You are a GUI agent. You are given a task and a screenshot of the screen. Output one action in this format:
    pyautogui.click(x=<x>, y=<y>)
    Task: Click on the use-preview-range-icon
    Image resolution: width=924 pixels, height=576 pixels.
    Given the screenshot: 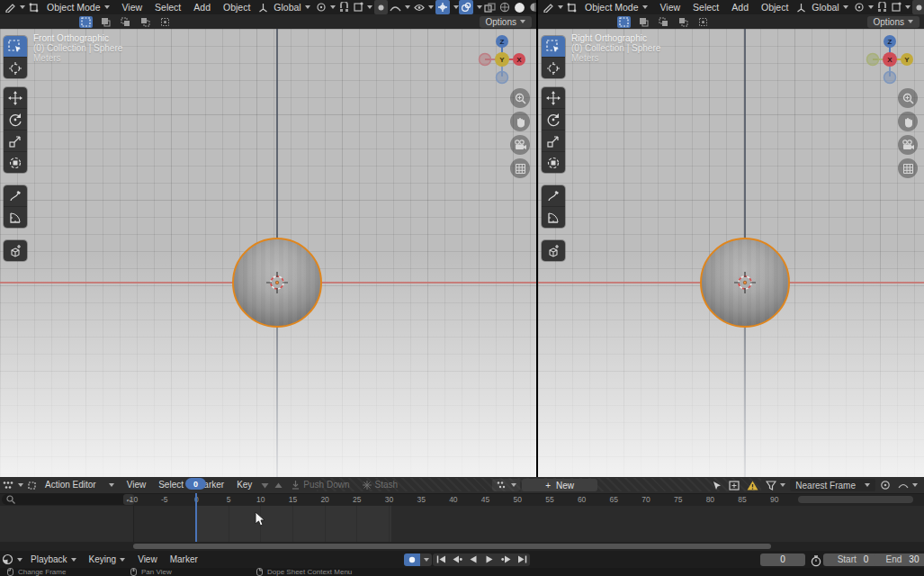 What is the action you would take?
    pyautogui.click(x=816, y=561)
    